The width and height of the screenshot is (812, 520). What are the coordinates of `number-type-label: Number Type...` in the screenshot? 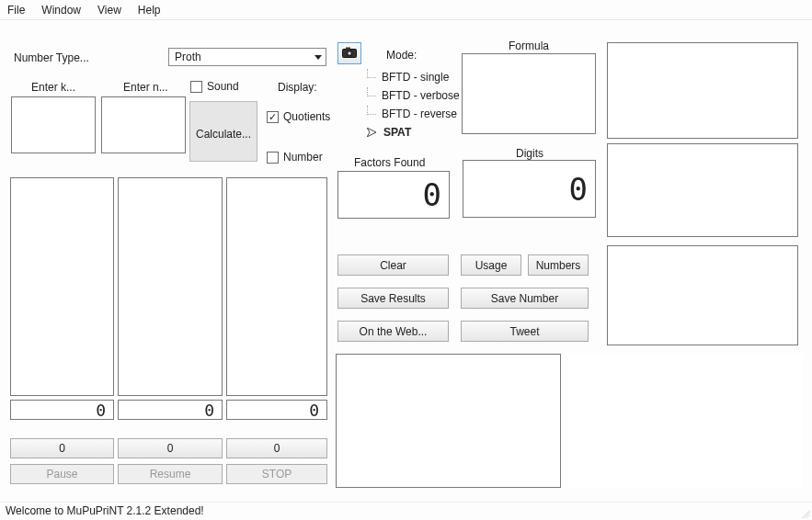 It's located at (51, 58).